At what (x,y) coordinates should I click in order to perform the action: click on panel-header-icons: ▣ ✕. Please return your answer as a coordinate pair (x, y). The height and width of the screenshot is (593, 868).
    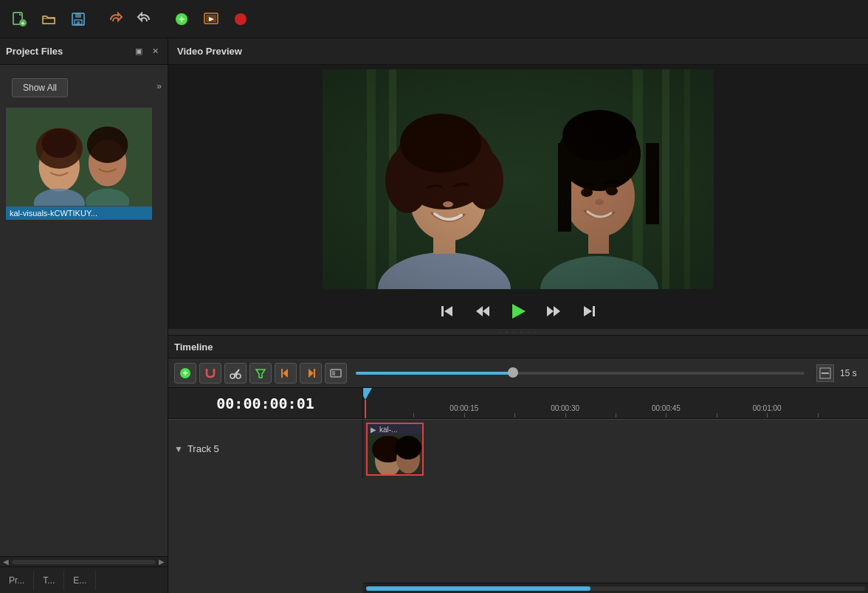
    Looking at the image, I should click on (147, 52).